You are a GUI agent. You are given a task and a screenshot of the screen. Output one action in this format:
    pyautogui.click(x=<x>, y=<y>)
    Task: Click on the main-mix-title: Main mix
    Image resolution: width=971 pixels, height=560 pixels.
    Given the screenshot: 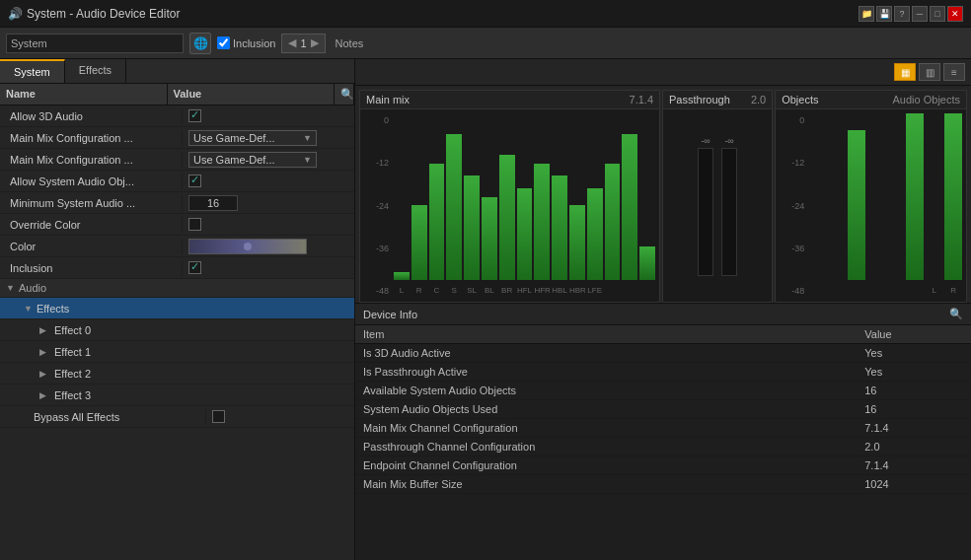 What is the action you would take?
    pyautogui.click(x=388, y=100)
    